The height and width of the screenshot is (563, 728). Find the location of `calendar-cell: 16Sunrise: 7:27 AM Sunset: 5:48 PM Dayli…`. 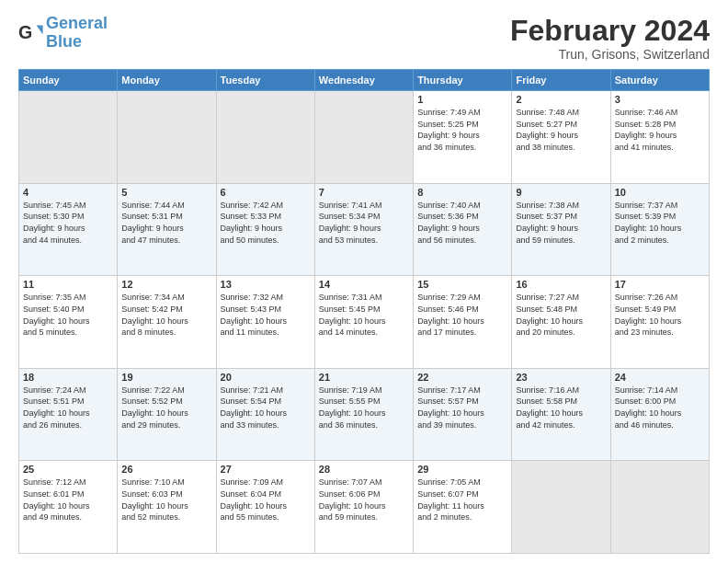

calendar-cell: 16Sunrise: 7:27 AM Sunset: 5:48 PM Dayli… is located at coordinates (561, 322).